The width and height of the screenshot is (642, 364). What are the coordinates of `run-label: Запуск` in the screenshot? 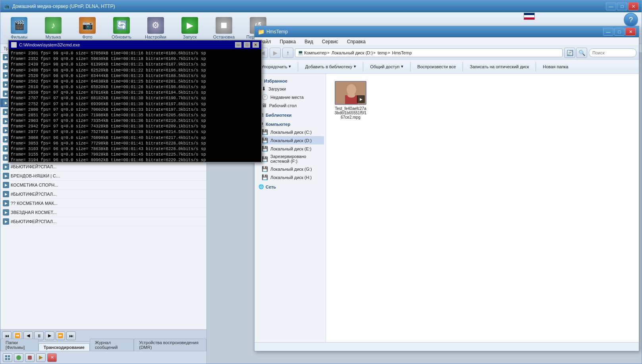 It's located at (190, 37).